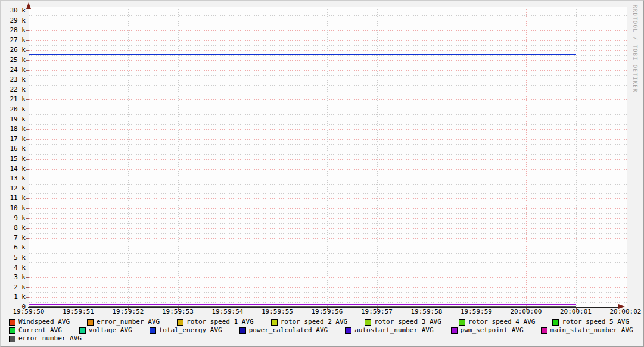  Describe the element at coordinates (326, 330) in the screenshot. I see `legend-row: Current AVGvoltage AVGtotal_energy AVGpo…` at that location.